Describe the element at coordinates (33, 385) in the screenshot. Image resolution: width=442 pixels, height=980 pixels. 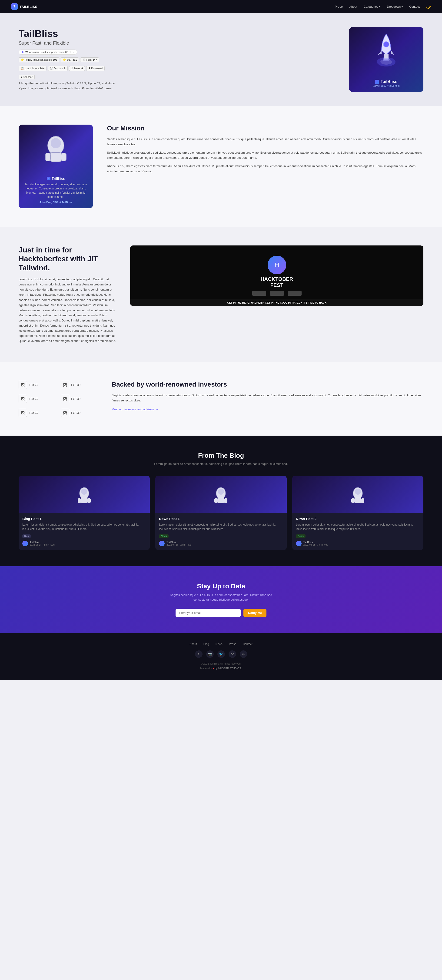
I see `logo-label-1: LOGO` at that location.